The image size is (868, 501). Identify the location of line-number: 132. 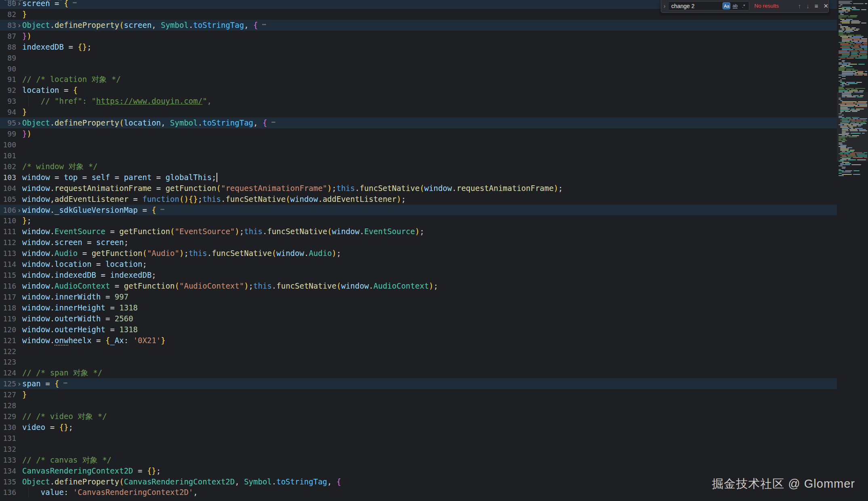
(8, 450).